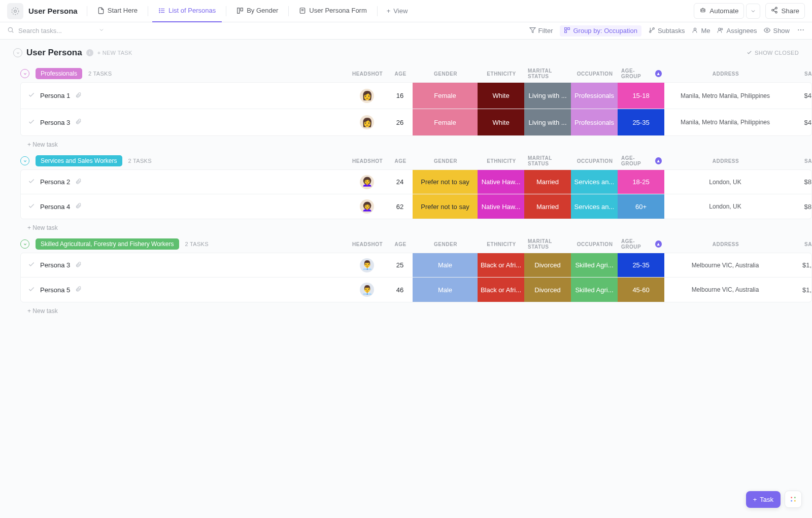 The height and width of the screenshot is (518, 812). I want to click on cell: Married, so click(548, 206).